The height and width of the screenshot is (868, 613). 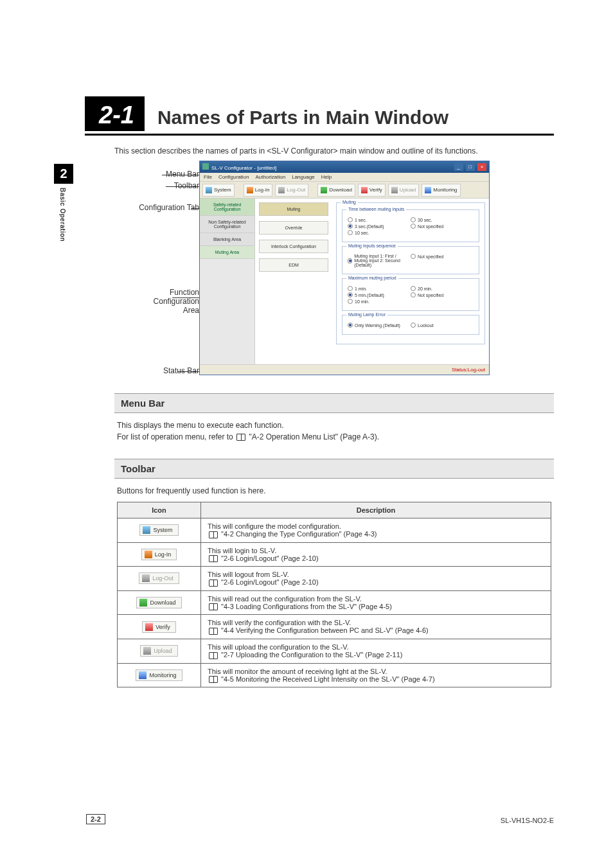 What do you see at coordinates (376, 671) in the screenshot?
I see `desc-line1: This will monitor the amount of receivin…` at bounding box center [376, 671].